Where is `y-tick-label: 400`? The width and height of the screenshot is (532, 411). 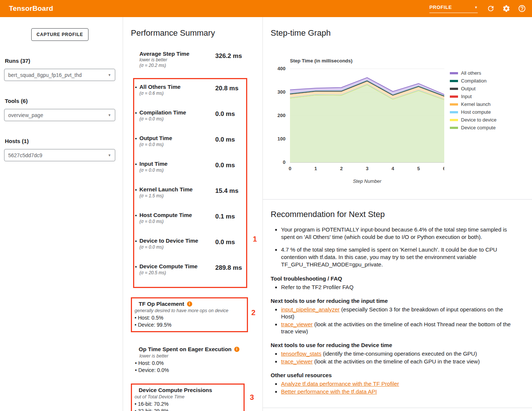 y-tick-label: 400 is located at coordinates (281, 68).